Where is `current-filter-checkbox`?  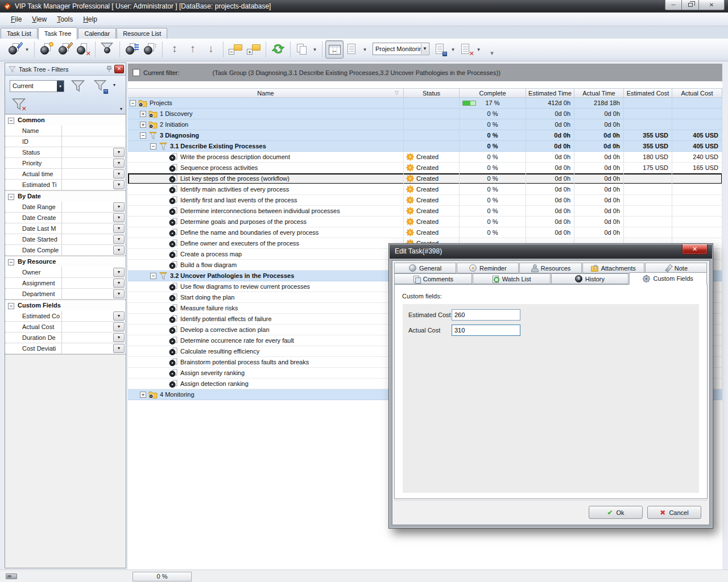 current-filter-checkbox is located at coordinates (136, 73).